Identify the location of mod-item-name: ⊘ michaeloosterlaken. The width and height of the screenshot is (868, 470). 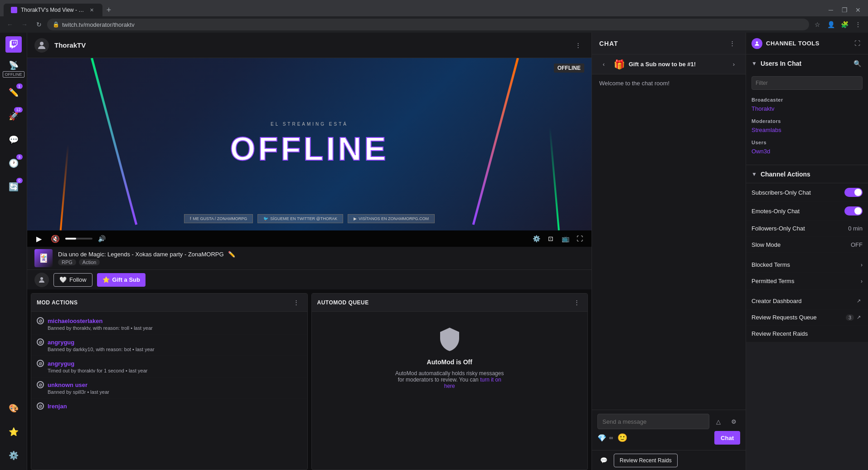
(170, 321).